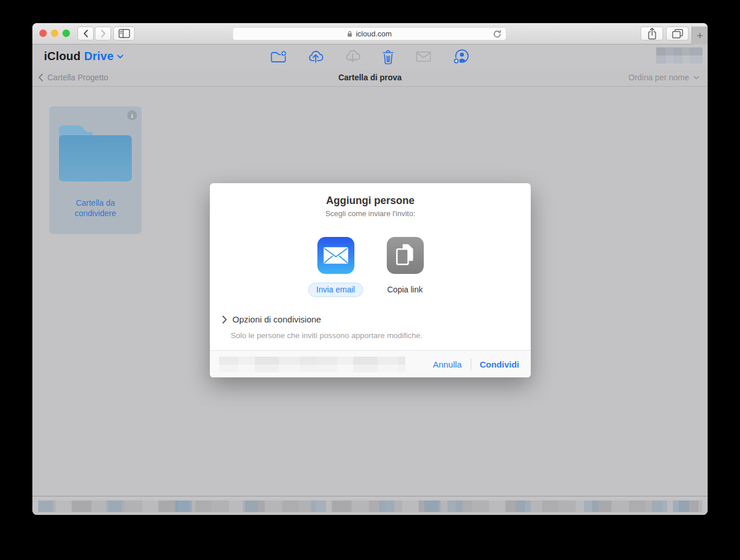 The width and height of the screenshot is (740, 560). Describe the element at coordinates (54, 34) in the screenshot. I see `traffic-lights` at that location.